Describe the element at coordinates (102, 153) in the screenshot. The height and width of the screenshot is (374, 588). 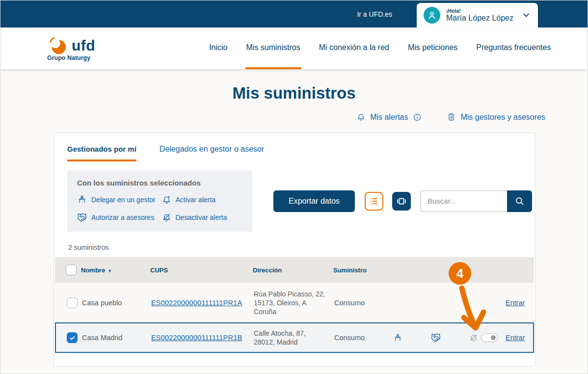
I see `tab-gestionados-por-mi: Gestionados por mí` at that location.